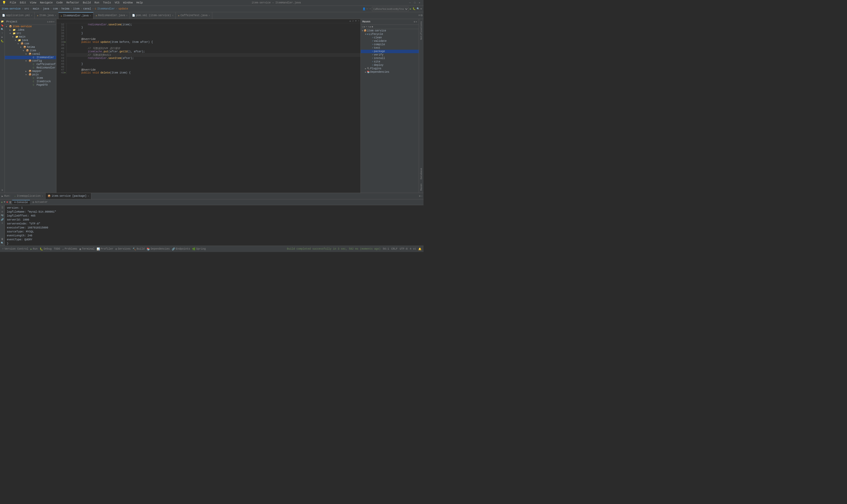 The width and height of the screenshot is (847, 504). I want to click on menu-tools: Tools, so click(107, 3).